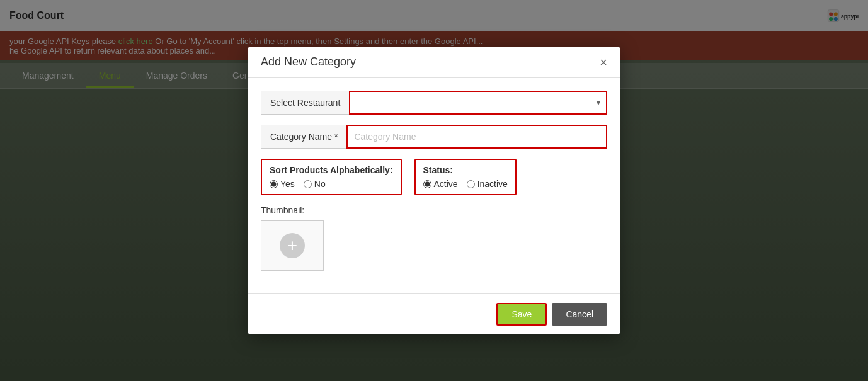 The image size is (868, 381). I want to click on cancel-button: Cancel, so click(580, 314).